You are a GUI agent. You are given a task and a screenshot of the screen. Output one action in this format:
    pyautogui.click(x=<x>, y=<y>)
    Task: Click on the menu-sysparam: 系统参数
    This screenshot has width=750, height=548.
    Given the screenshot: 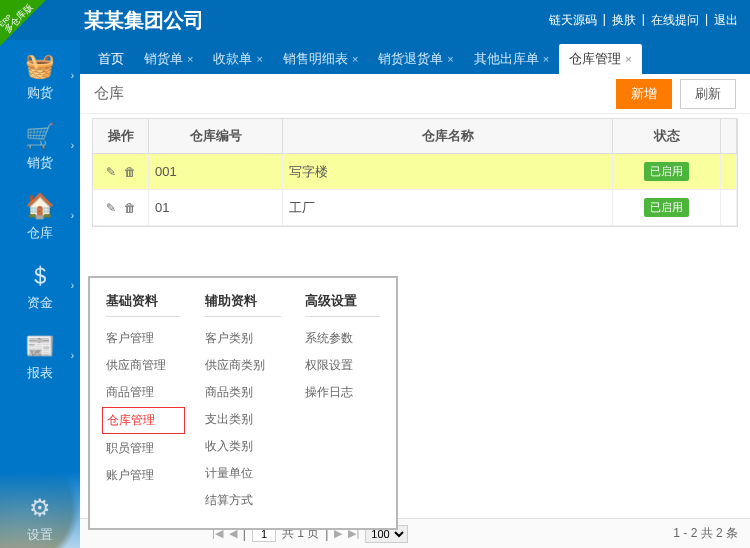 What is the action you would take?
    pyautogui.click(x=342, y=338)
    